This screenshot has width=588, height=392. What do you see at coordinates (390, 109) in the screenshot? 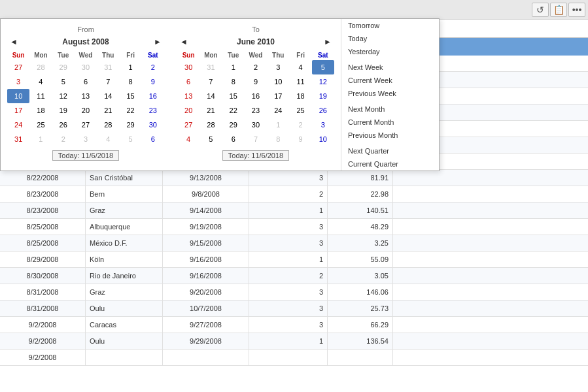
I see `dropdown-item: Next Month` at bounding box center [390, 109].